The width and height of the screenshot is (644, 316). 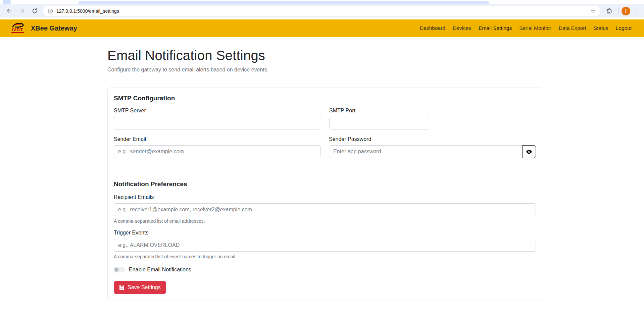 What do you see at coordinates (160, 270) in the screenshot?
I see `enable-notifications-label: Enable Email Notifications` at bounding box center [160, 270].